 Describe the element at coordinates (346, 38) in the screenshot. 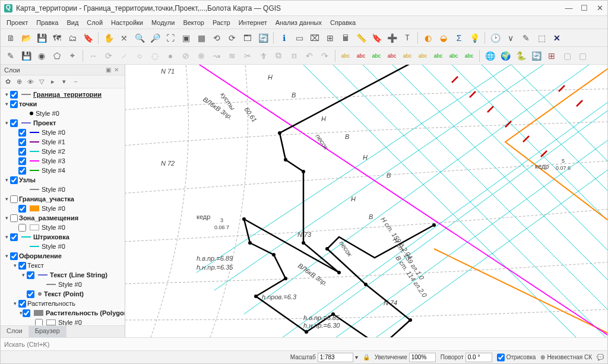

I see `field-calc-icon: 🖩` at that location.